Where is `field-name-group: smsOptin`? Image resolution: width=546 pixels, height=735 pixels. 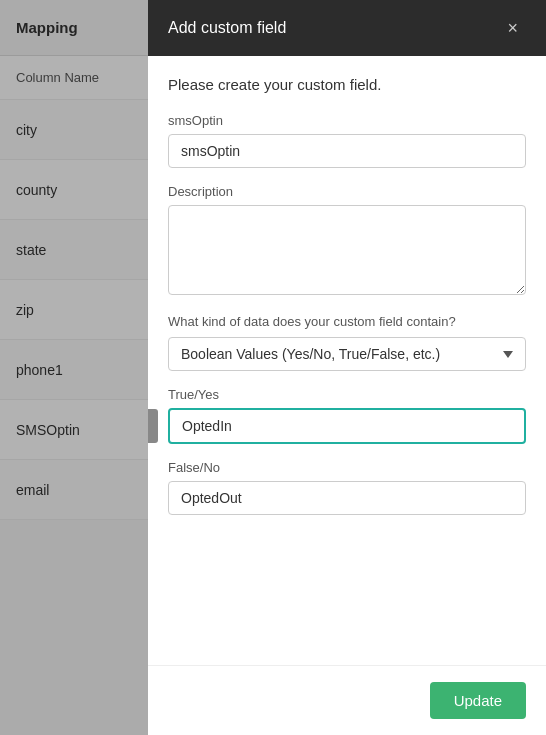 field-name-group: smsOptin is located at coordinates (347, 140).